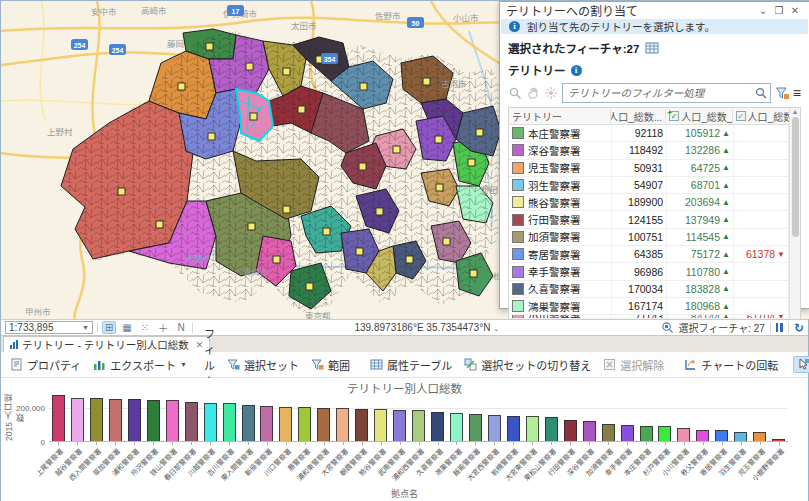  What do you see at coordinates (263, 365) in the screenshot?
I see `filter-selection-button: 選択セット` at bounding box center [263, 365].